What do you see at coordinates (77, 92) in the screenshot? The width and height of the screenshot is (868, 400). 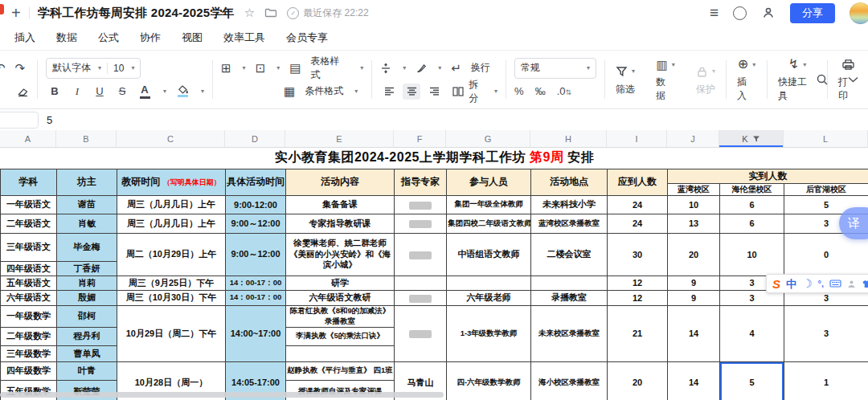 I see `italic-button: I` at bounding box center [77, 92].